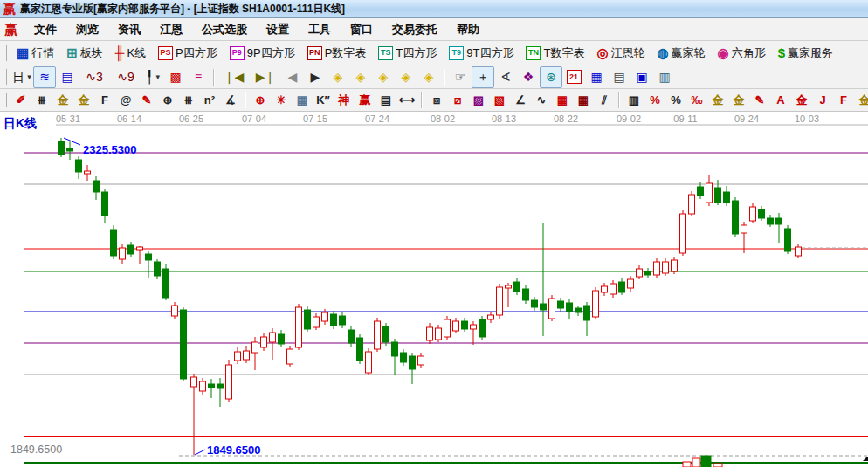  What do you see at coordinates (189, 100) in the screenshot?
I see `tick-lines-button: ⧻` at bounding box center [189, 100].